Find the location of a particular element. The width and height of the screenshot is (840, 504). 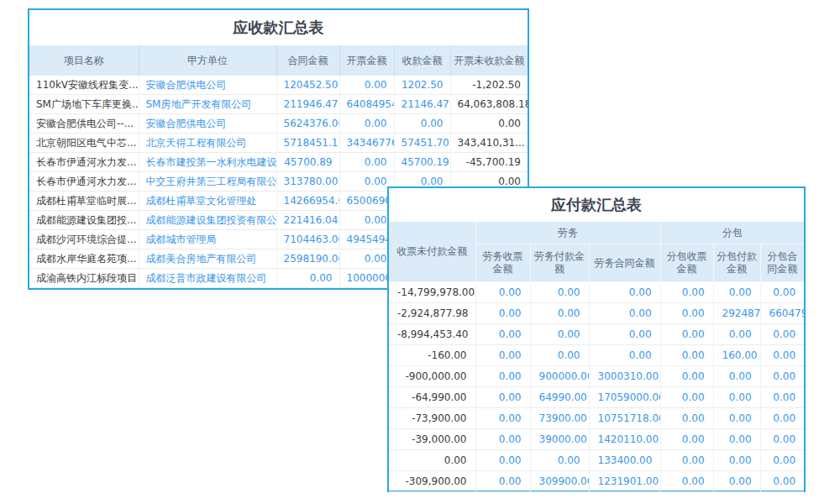

table-row: -73,900.000.0073900.0010751718.000.000.0… is located at coordinates (596, 418).